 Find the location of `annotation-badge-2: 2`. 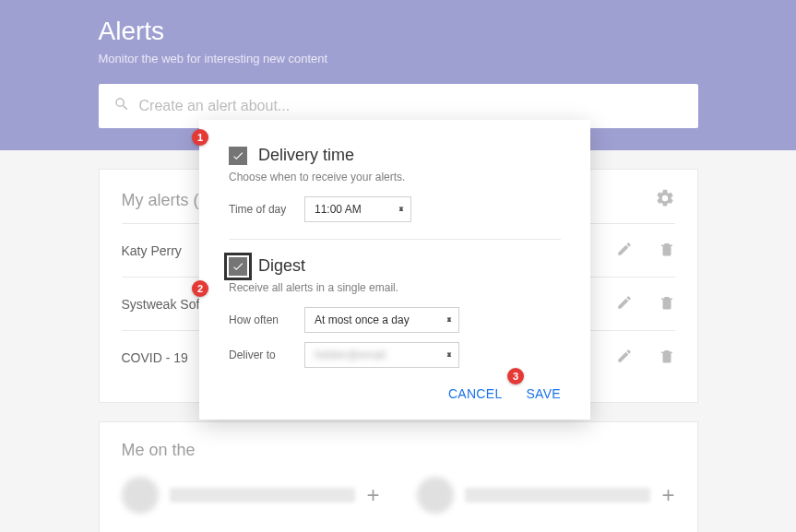

annotation-badge-2: 2 is located at coordinates (200, 289).